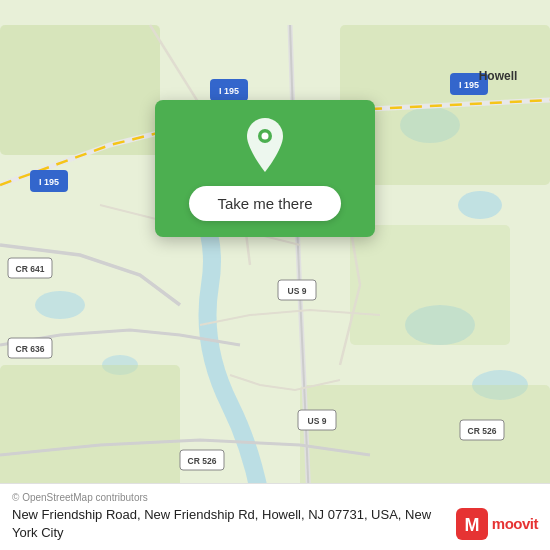 This screenshot has height=550, width=550. What do you see at coordinates (264, 204) in the screenshot?
I see `take-me-there-button: Take me there` at bounding box center [264, 204].